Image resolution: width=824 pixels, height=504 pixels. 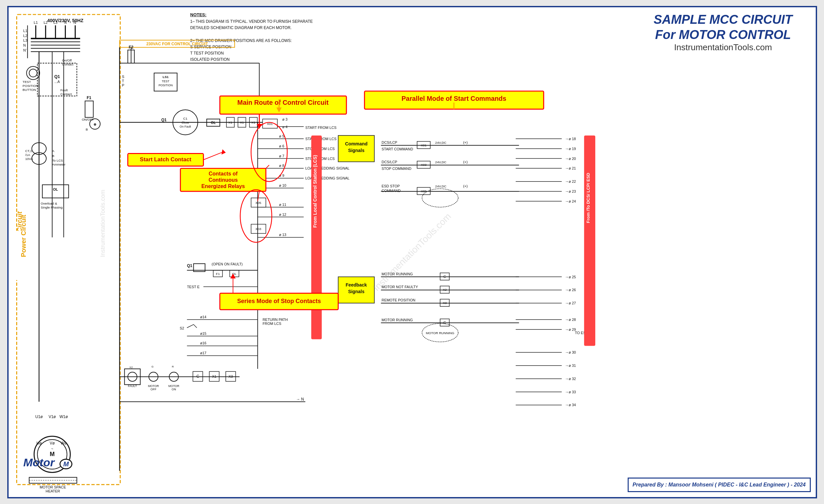 What do you see at coordinates (275, 320) in the screenshot?
I see `svg-text: RETURN PATH` at bounding box center [275, 320].